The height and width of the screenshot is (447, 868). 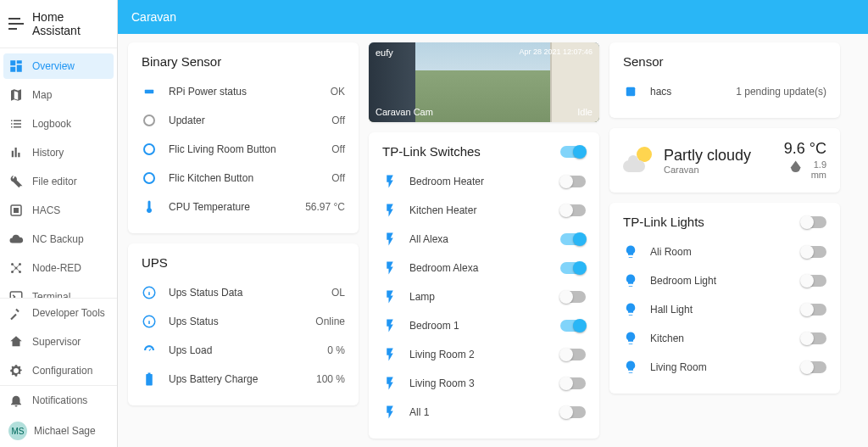 What do you see at coordinates (52, 124) in the screenshot?
I see `nav-label: Logbook` at bounding box center [52, 124].